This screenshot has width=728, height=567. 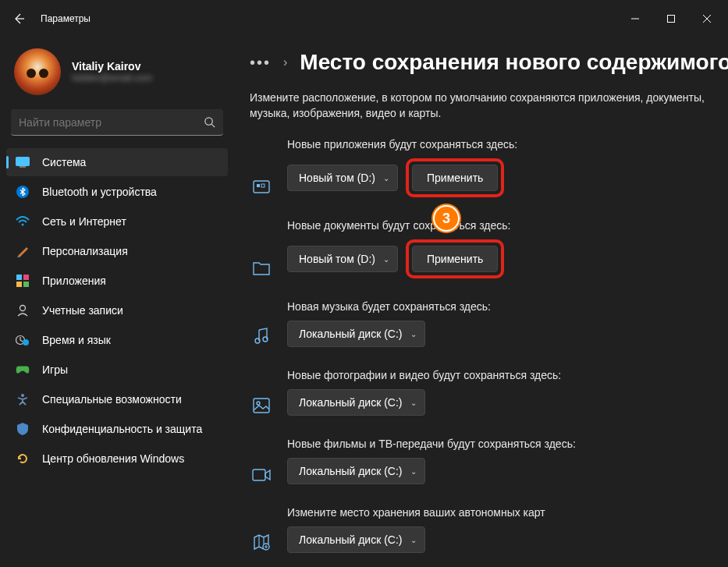 What do you see at coordinates (117, 429) in the screenshot?
I see `nav-privacy: Конфиденциальность и защита` at bounding box center [117, 429].